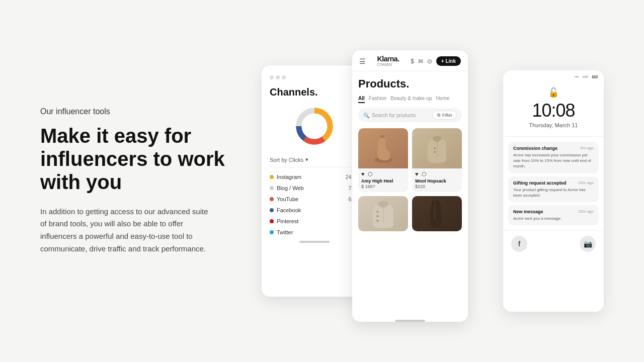  Describe the element at coordinates (410, 214) in the screenshot. I see `products-grid-bottom` at that location.